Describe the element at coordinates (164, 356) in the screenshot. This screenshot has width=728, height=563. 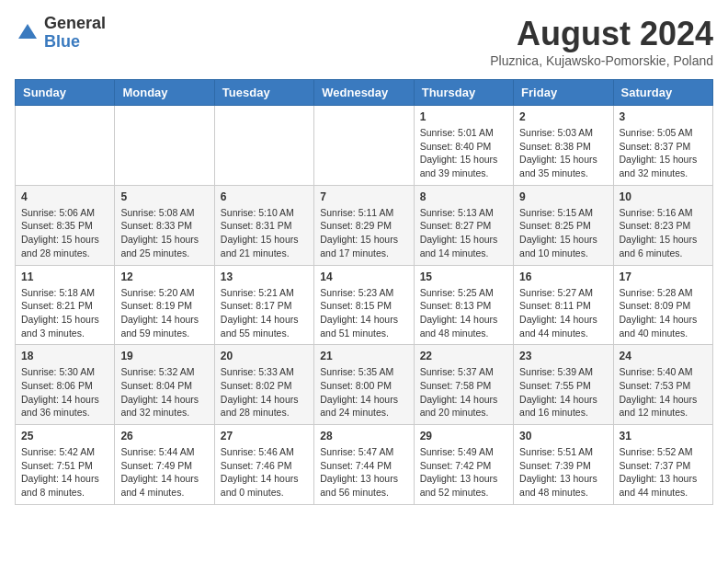
I see `day-number: 19` at that location.